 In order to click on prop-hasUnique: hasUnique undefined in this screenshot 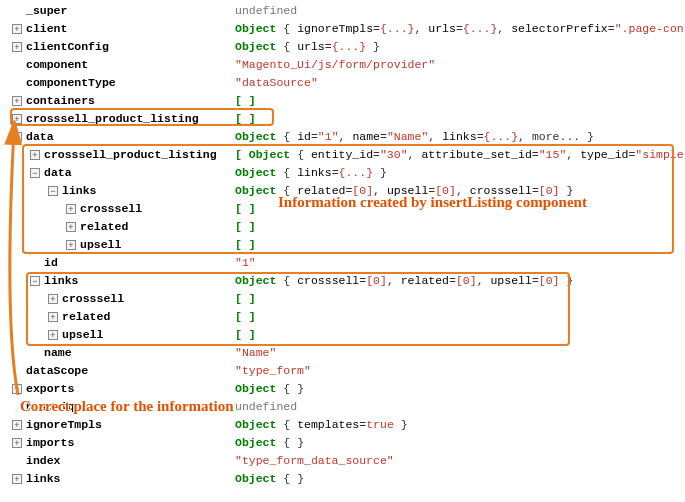, I will do `click(342, 407)`.